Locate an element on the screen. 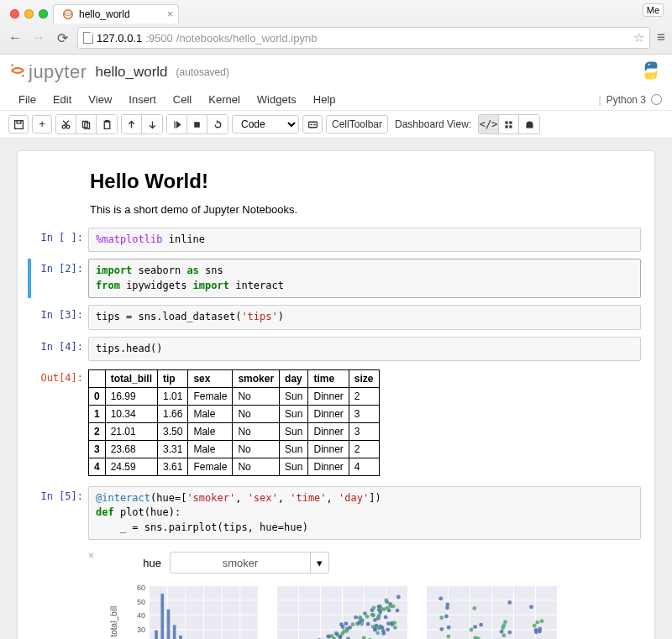 Image resolution: width=672 pixels, height=639 pixels. move-down-button is located at coordinates (152, 124).